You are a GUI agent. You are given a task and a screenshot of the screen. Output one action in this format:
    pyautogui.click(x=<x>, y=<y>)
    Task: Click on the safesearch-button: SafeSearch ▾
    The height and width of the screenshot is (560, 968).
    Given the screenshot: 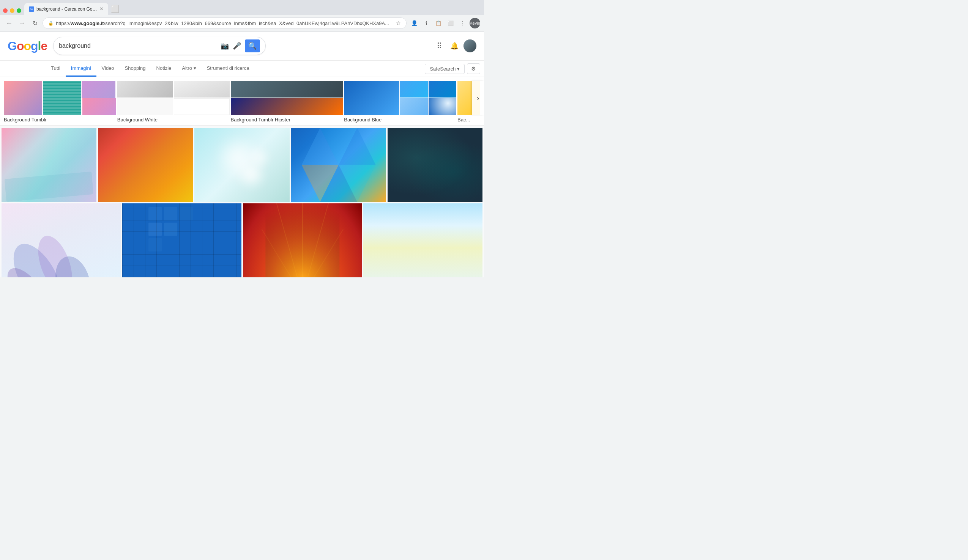 What is the action you would take?
    pyautogui.click(x=445, y=69)
    